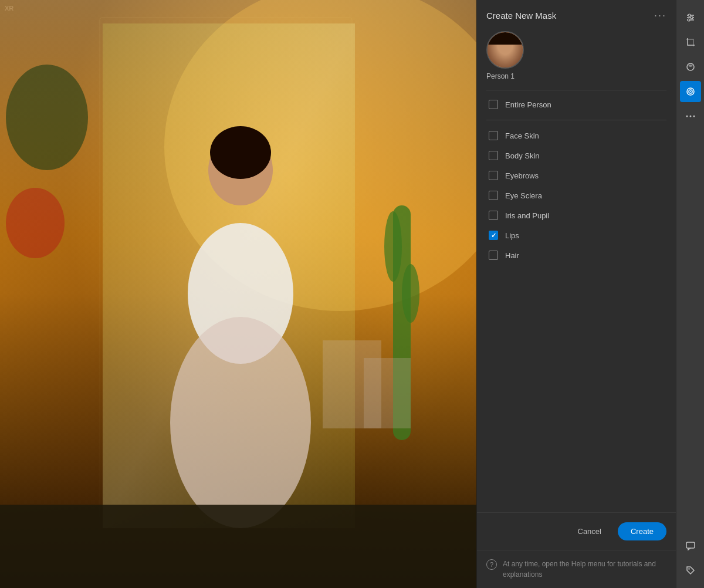  I want to click on chat-button, so click(691, 546).